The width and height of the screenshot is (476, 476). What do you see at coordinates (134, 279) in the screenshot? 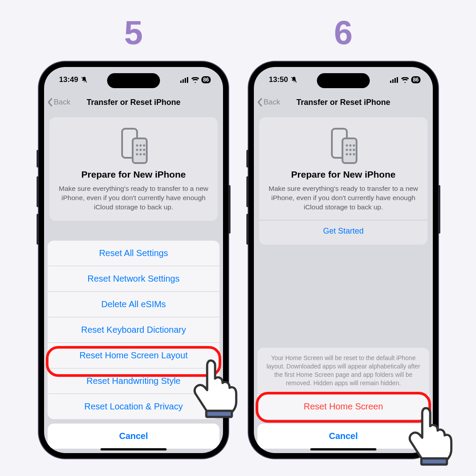
I see `reset-network-settings: Reset Network Settings` at bounding box center [134, 279].